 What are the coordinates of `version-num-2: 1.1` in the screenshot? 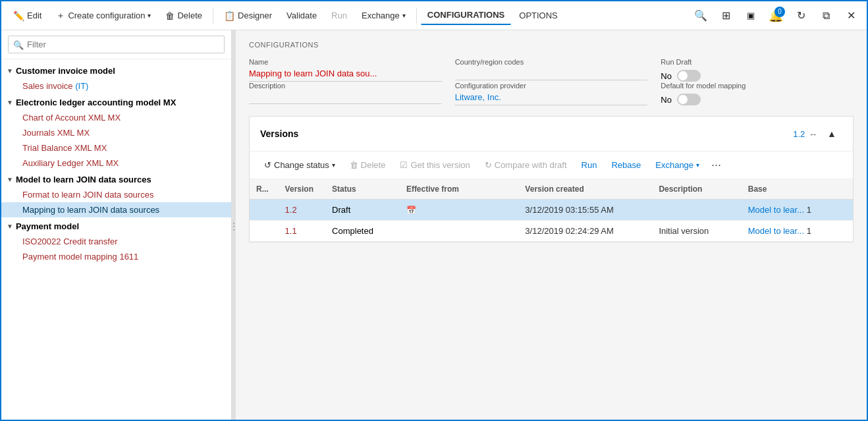 It's located at (291, 231).